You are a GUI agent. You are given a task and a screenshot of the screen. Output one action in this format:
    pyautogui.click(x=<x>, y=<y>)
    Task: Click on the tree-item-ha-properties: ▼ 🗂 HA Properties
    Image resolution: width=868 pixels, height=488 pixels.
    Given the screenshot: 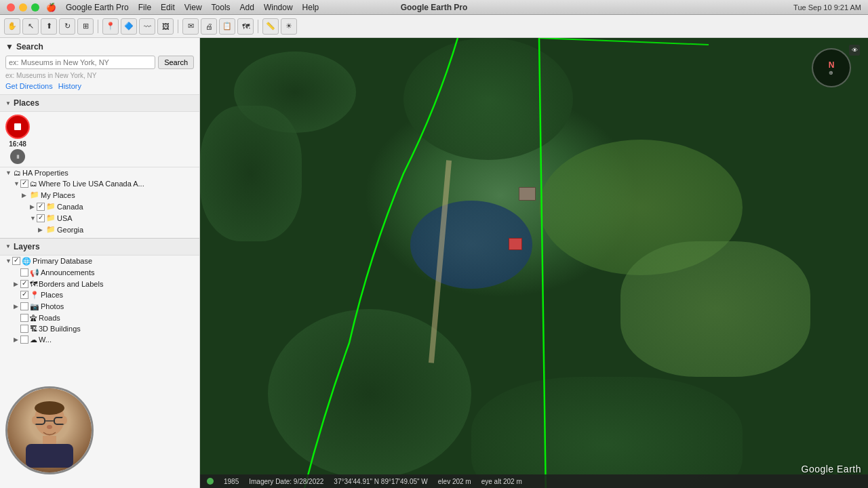 What is the action you would take?
    pyautogui.click(x=100, y=173)
    